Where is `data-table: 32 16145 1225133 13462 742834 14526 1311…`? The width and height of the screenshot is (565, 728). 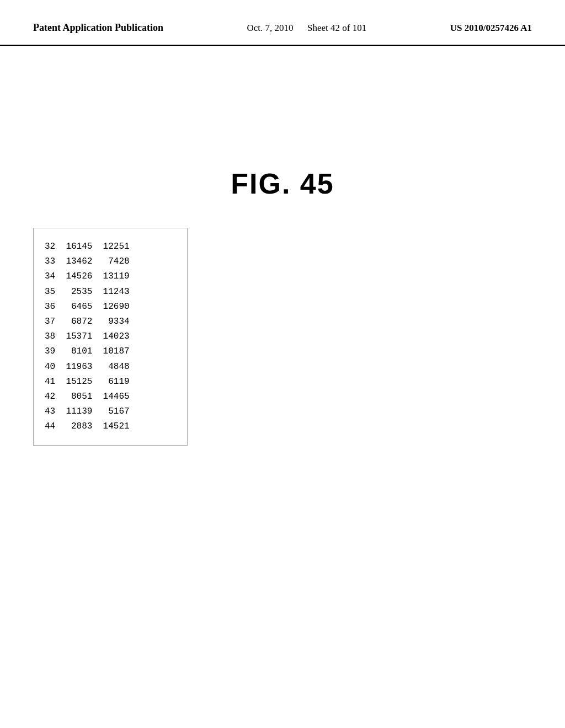
data-table: 32 16145 1225133 13462 742834 14526 1311… is located at coordinates (110, 336).